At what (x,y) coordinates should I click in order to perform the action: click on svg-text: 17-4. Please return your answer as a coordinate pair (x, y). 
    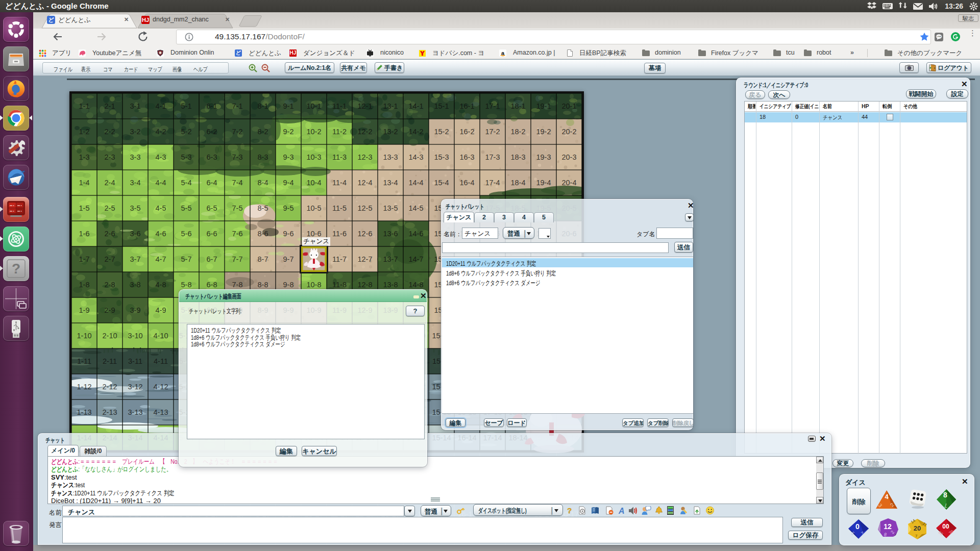
    Looking at the image, I should click on (492, 183).